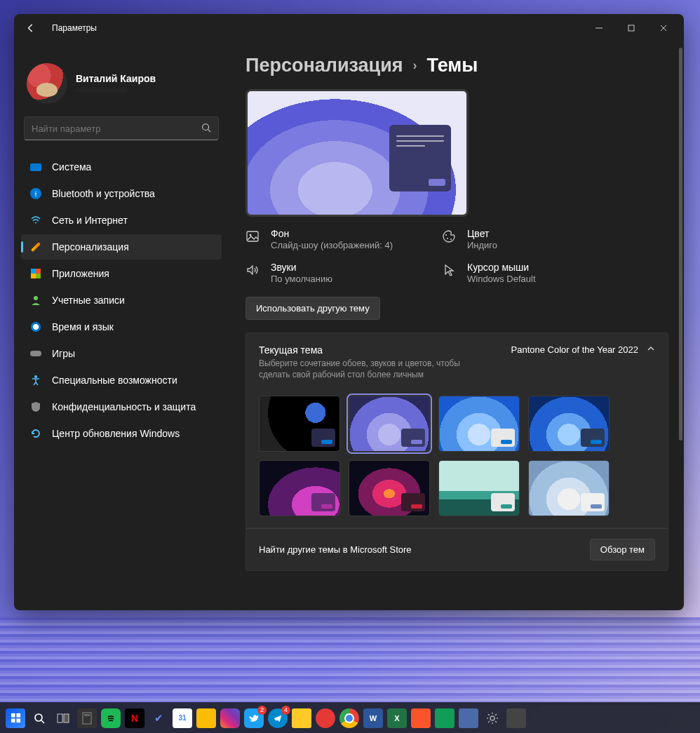 This screenshot has width=700, height=733. I want to click on store-panel: Найти другие темы в Microsoft Store Обзо…, so click(457, 550).